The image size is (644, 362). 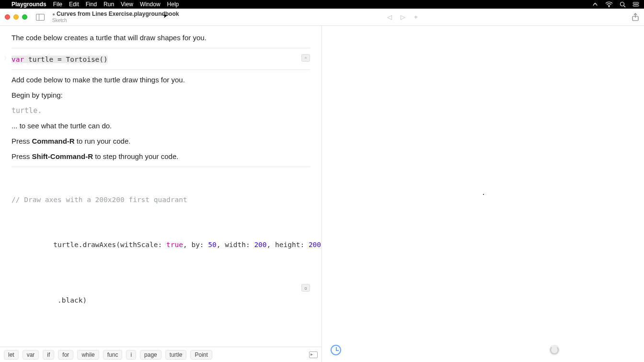 I want to click on status-control-center-icon, so click(x=636, y=4).